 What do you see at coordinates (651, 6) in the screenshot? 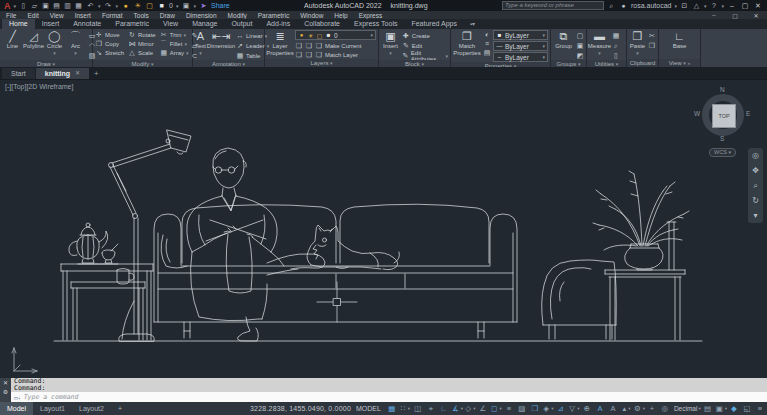
I see `user-name: rosa.autocad` at bounding box center [651, 6].